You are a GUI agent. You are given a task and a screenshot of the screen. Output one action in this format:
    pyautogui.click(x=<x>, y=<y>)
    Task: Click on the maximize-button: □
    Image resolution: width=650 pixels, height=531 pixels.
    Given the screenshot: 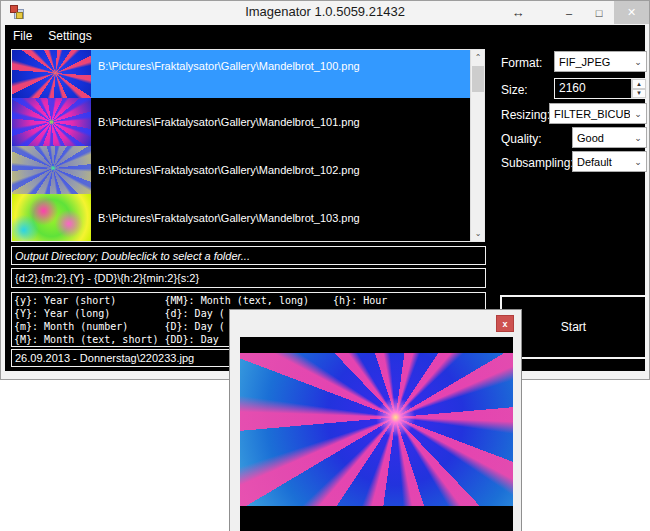 What is the action you would take?
    pyautogui.click(x=599, y=12)
    